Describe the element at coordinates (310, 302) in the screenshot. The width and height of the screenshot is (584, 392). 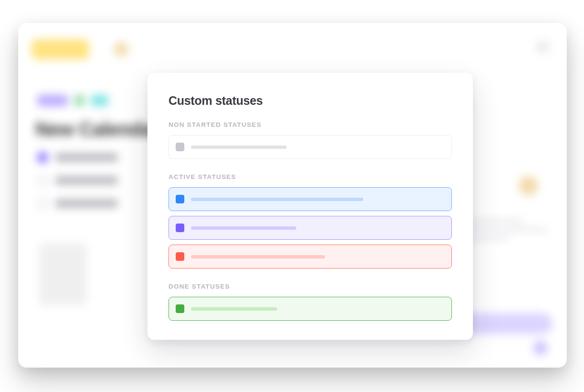
I see `status-group-done: DONE STATUSES` at that location.